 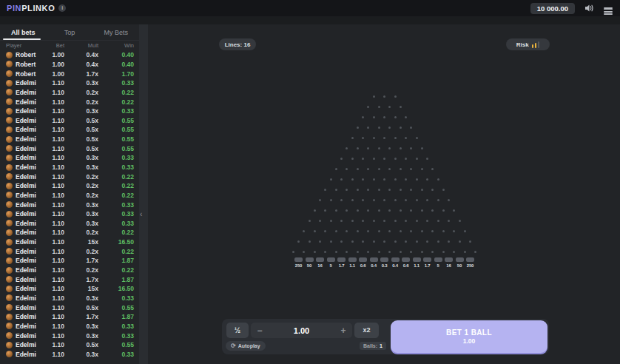 What do you see at coordinates (469, 333) in the screenshot?
I see `bet-button-title: BET 1 BALL` at bounding box center [469, 333].